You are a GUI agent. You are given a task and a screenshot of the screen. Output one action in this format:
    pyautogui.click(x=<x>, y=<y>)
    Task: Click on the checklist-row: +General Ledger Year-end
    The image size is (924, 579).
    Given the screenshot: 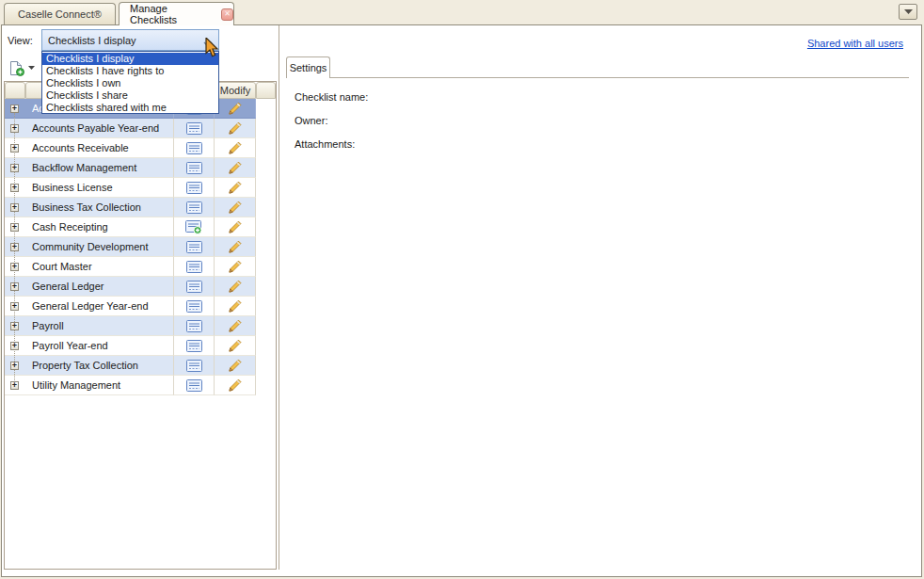 What is the action you would take?
    pyautogui.click(x=130, y=307)
    